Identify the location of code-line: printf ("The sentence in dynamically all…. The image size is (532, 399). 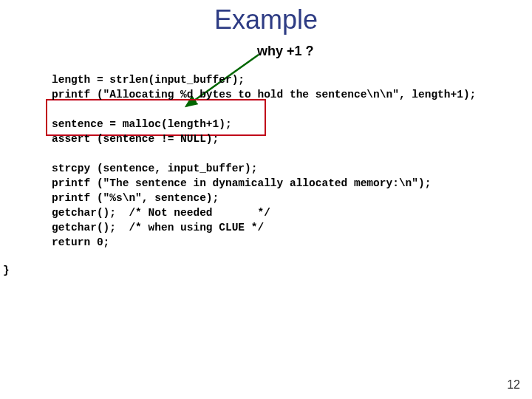
(241, 183).